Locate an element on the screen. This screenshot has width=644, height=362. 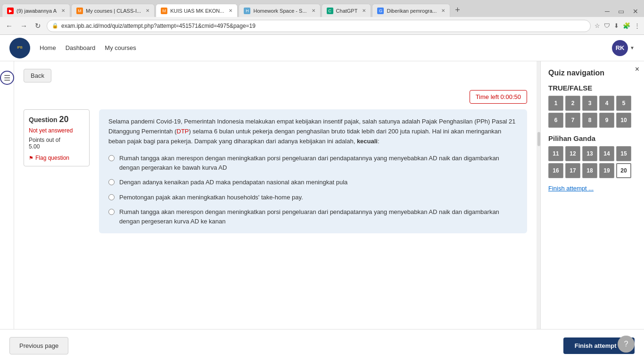
nav-q11: 11 is located at coordinates (556, 154).